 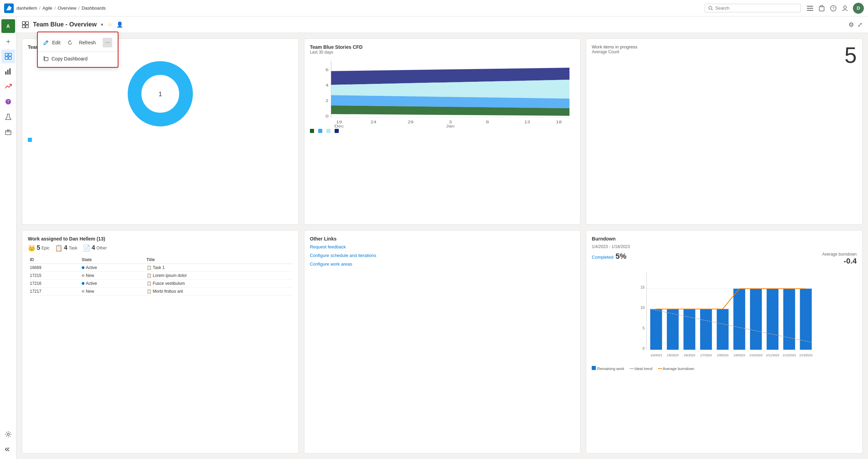 I want to click on refresh-icon-inline, so click(x=70, y=43).